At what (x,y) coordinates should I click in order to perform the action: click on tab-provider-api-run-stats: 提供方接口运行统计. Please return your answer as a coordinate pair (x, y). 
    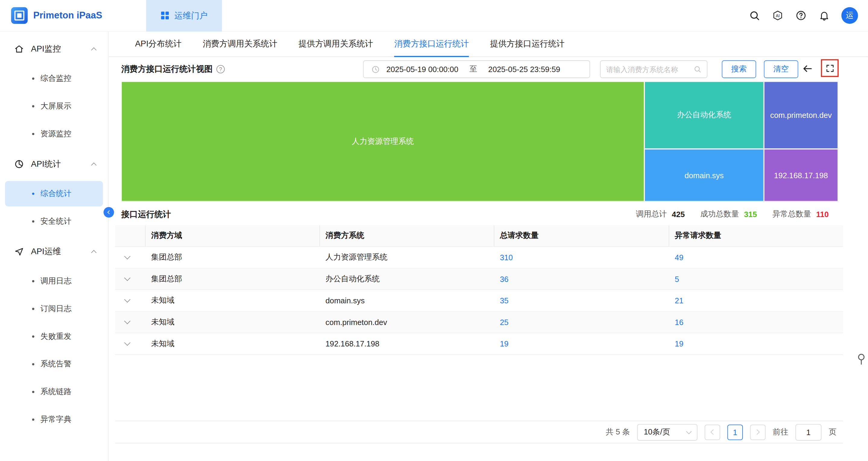
    Looking at the image, I should click on (527, 48).